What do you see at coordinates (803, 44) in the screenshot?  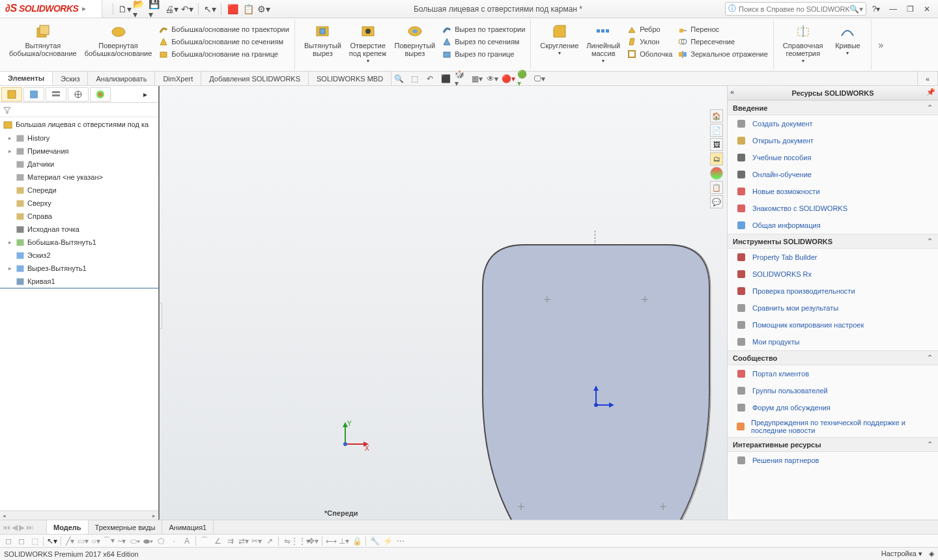 I see `ref-geometry-button: Справочная геометрия▾` at bounding box center [803, 44].